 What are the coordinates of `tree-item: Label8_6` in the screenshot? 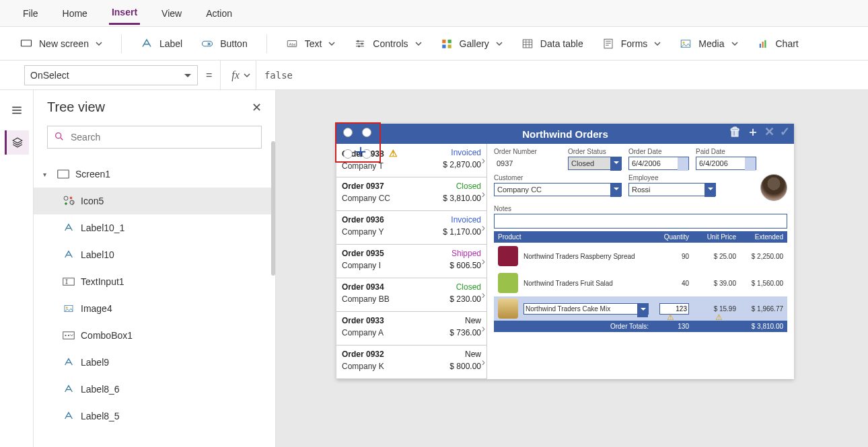 It's located at (155, 389).